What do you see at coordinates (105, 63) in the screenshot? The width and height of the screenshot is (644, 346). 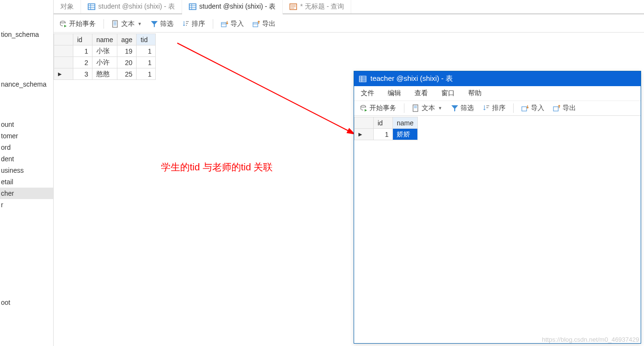 I see `table-row: 2 小许 20 1` at bounding box center [105, 63].